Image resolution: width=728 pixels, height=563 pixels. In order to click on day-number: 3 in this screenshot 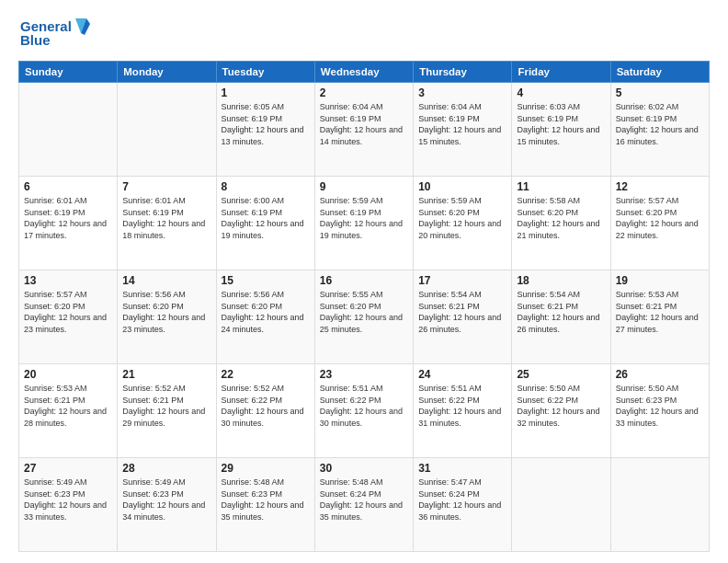, I will do `click(462, 93)`.